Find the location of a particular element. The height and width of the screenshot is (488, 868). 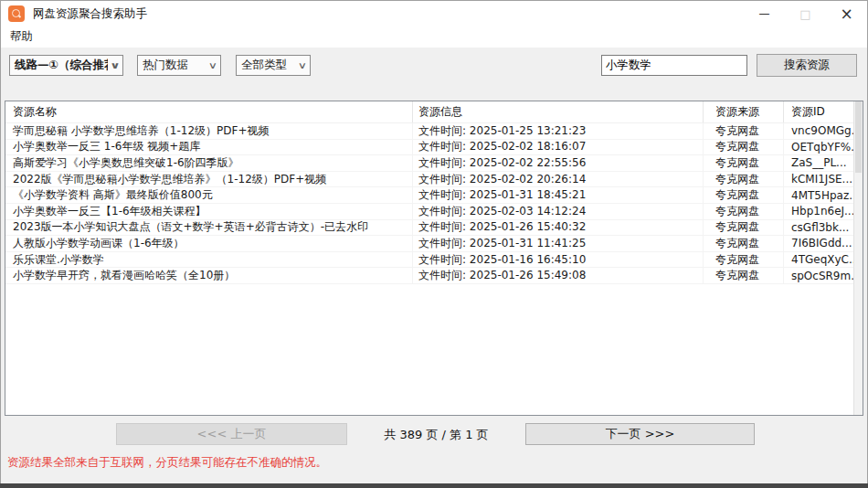

cell-resource-id: OETqbYF%... is located at coordinates (823, 148).